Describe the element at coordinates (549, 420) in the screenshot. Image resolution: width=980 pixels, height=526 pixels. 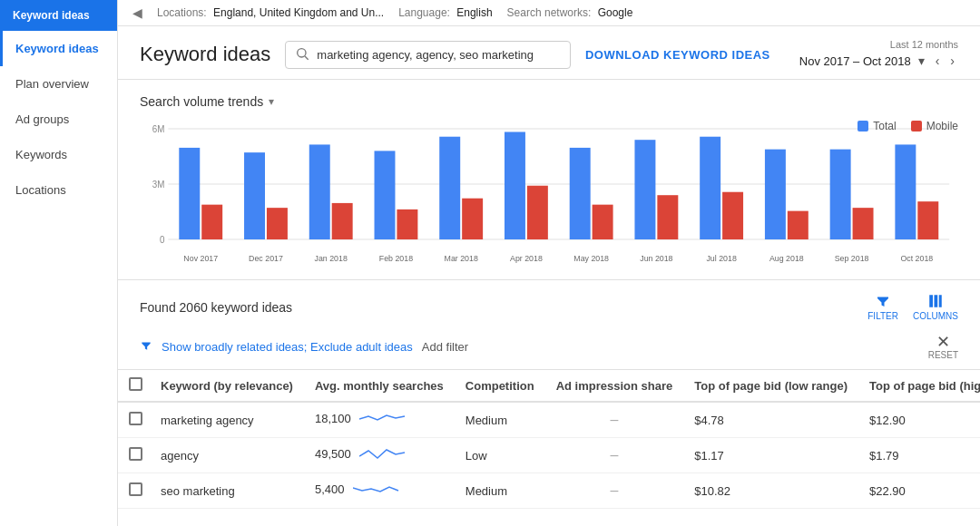
I see `table-row: marketing agency18,100 Medium–$4.78$12.9…` at that location.